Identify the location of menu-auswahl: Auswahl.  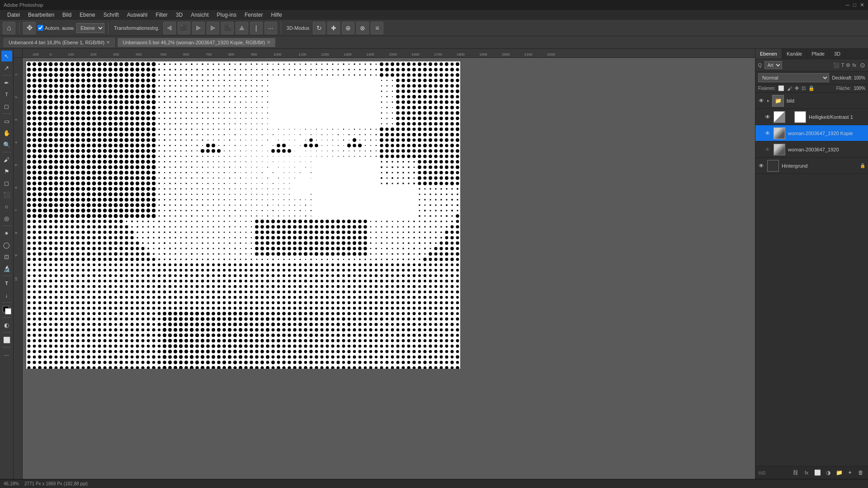
(137, 15).